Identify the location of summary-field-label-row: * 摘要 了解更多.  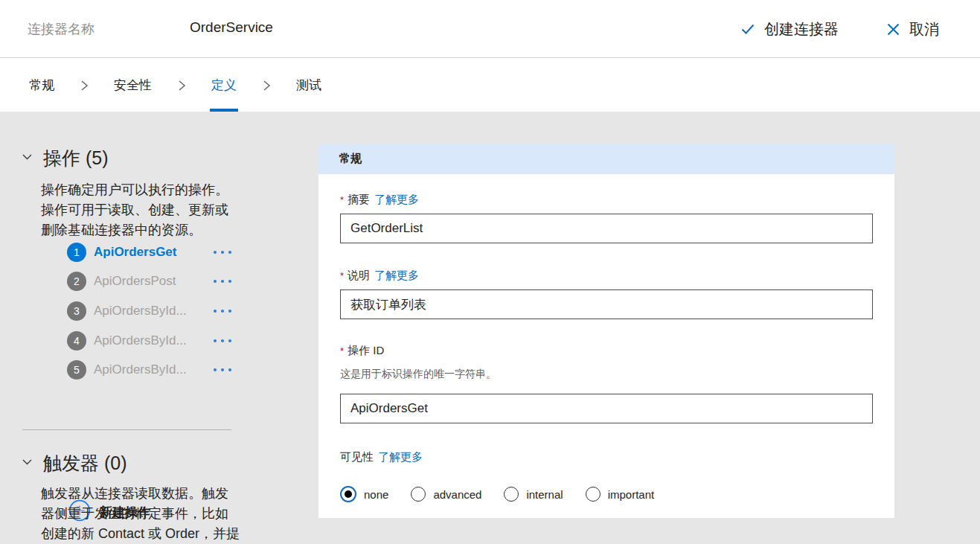
(606, 199).